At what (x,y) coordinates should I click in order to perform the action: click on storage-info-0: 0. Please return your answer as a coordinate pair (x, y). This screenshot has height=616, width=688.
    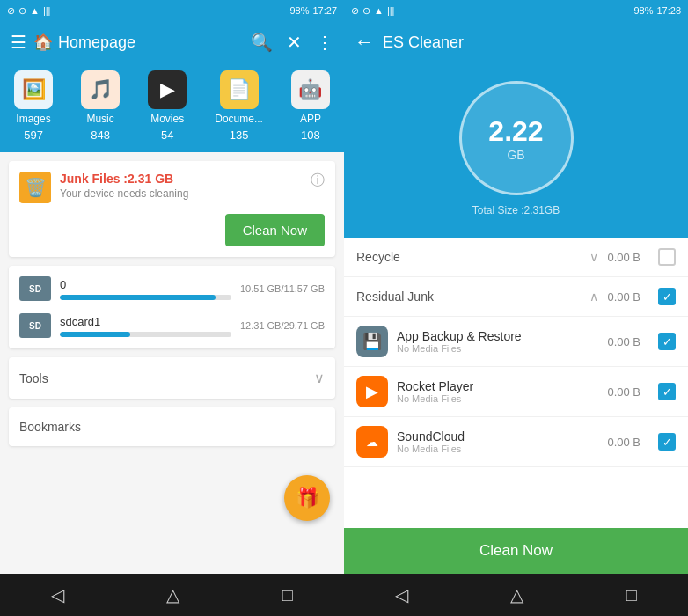
    Looking at the image, I should click on (146, 289).